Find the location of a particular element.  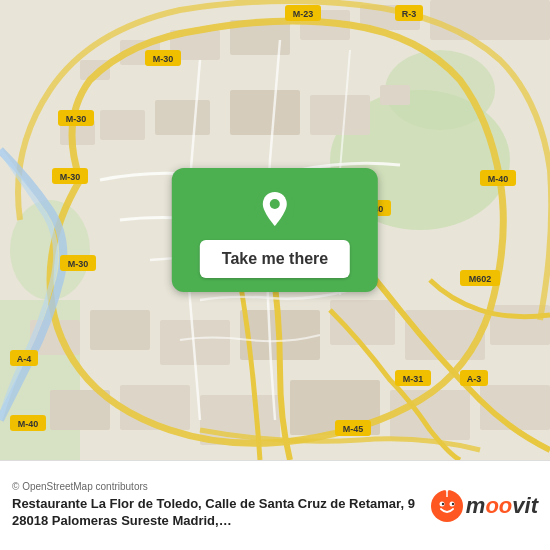

svg-text: R-3 is located at coordinates (410, 14).